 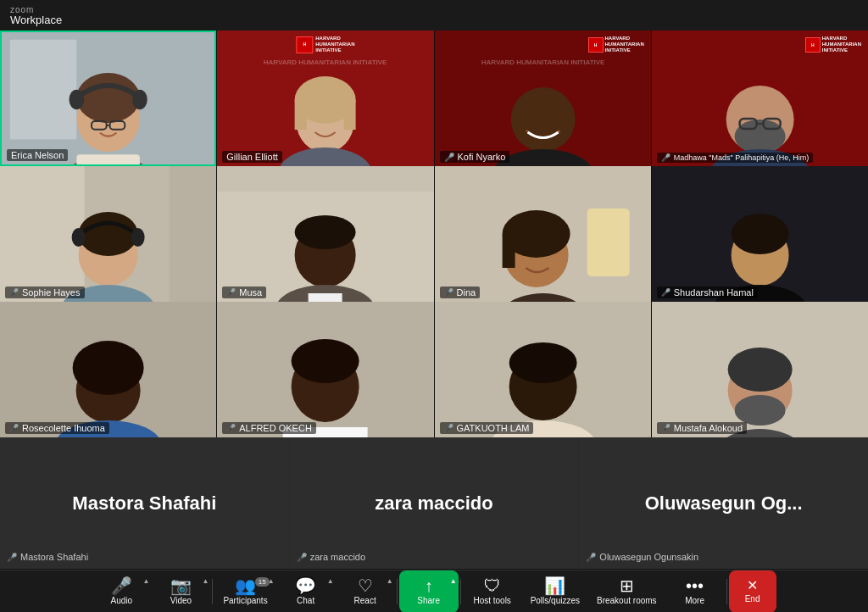 What do you see at coordinates (36, 20) in the screenshot?
I see `workplace-text: Workplace` at bounding box center [36, 20].